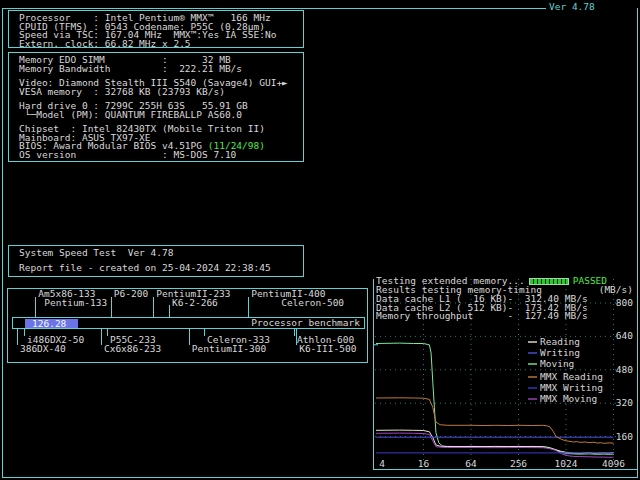 The width and height of the screenshot is (640, 480). I want to click on svg-text: MMX Moving, so click(568, 398).